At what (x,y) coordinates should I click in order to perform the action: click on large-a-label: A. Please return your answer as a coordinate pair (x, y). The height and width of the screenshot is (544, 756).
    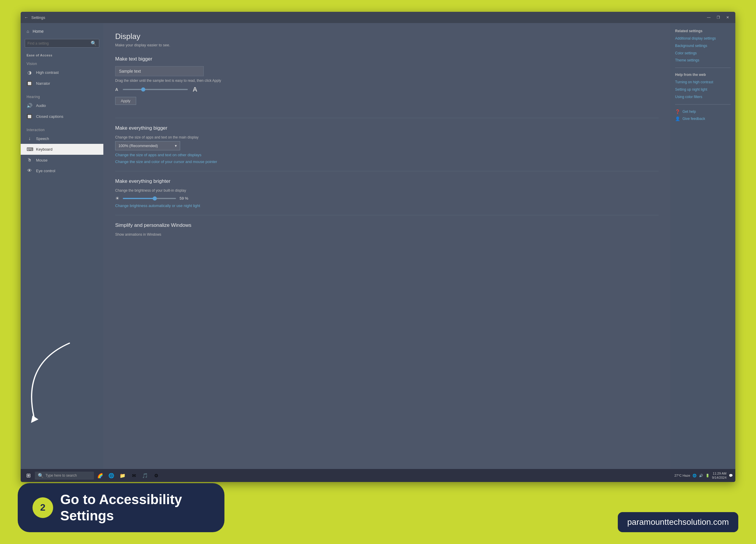
    Looking at the image, I should click on (195, 89).